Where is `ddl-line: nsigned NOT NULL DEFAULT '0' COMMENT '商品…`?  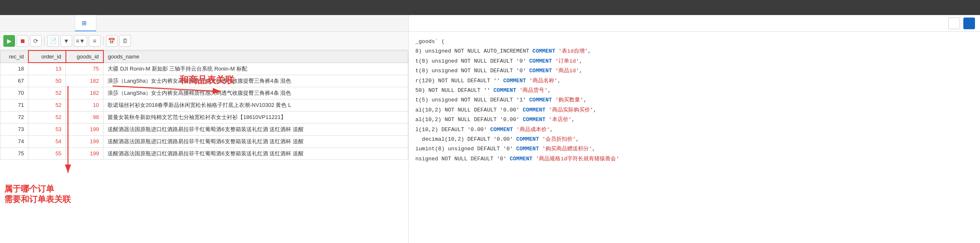
ddl-line: nsigned NOT NULL DEFAULT '0' COMMENT '商品… is located at coordinates (694, 159).